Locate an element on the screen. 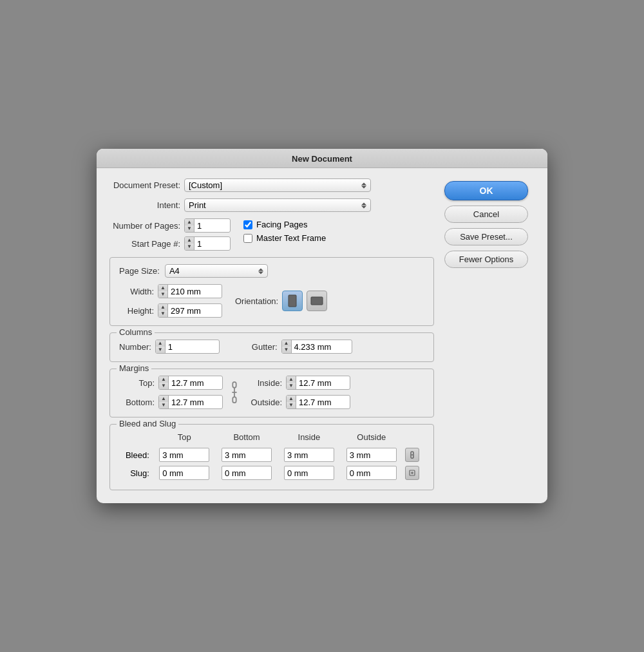 The height and width of the screenshot is (652, 644). preset-row: Document Preset: [Custom] Default Letter… is located at coordinates (272, 186).